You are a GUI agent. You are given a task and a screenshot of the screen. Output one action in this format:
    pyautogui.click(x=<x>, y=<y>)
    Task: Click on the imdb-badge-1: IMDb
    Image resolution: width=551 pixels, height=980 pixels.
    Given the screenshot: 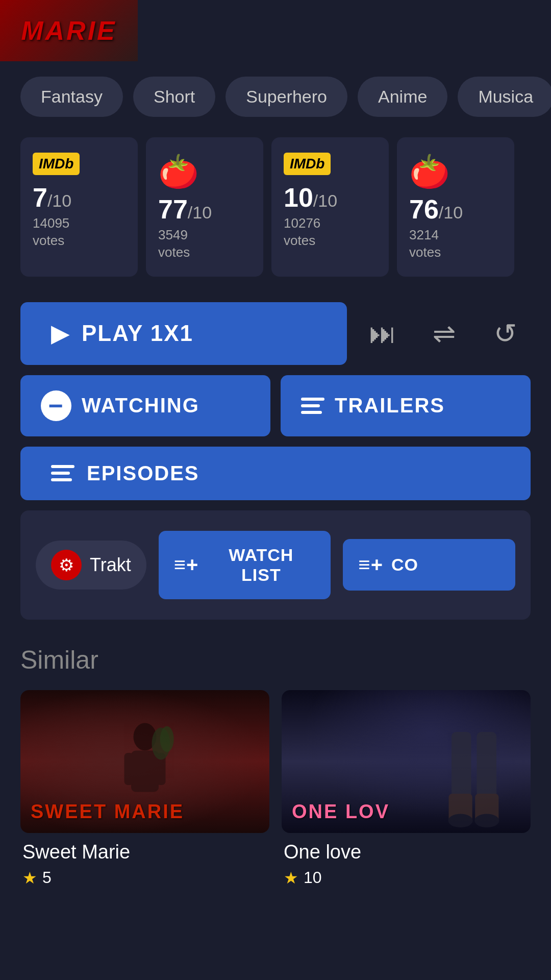 What is the action you would take?
    pyautogui.click(x=56, y=164)
    